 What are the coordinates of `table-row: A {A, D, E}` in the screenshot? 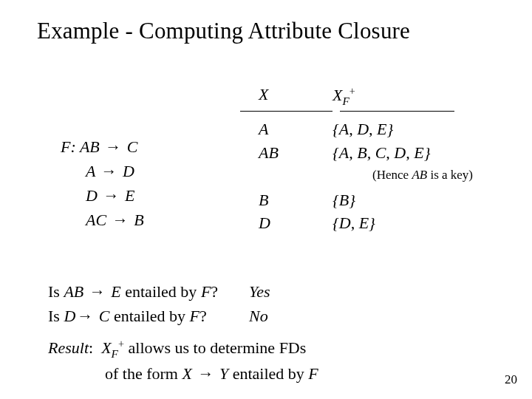 It's located at (358, 129).